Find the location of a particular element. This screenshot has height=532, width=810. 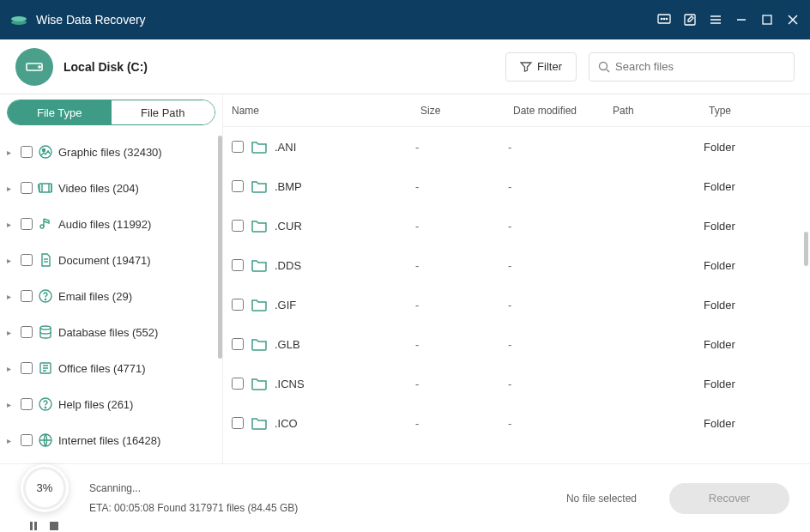

close-icon is located at coordinates (793, 20).